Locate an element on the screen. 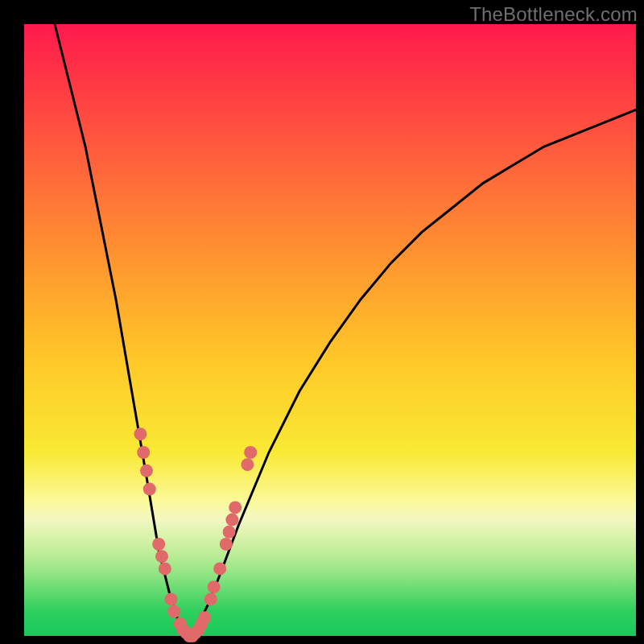 Image resolution: width=644 pixels, height=644 pixels. sample-dots-group is located at coordinates (195, 535).